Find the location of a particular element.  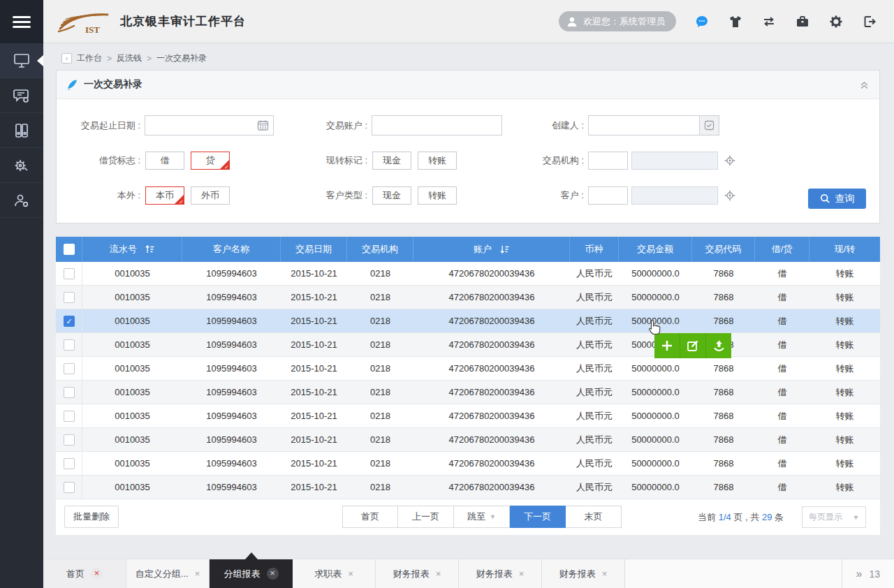

calendar-icon is located at coordinates (263, 126).